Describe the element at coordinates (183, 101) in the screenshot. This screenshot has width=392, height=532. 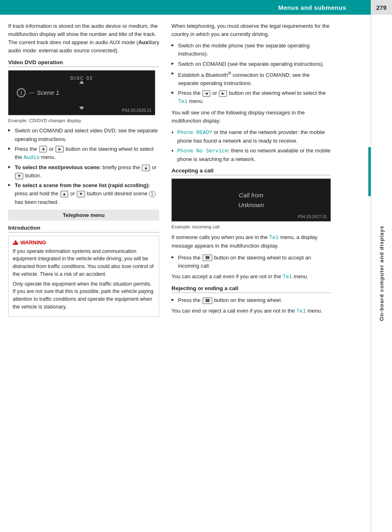
I see `tel-menu-label-1: Tel` at that location.